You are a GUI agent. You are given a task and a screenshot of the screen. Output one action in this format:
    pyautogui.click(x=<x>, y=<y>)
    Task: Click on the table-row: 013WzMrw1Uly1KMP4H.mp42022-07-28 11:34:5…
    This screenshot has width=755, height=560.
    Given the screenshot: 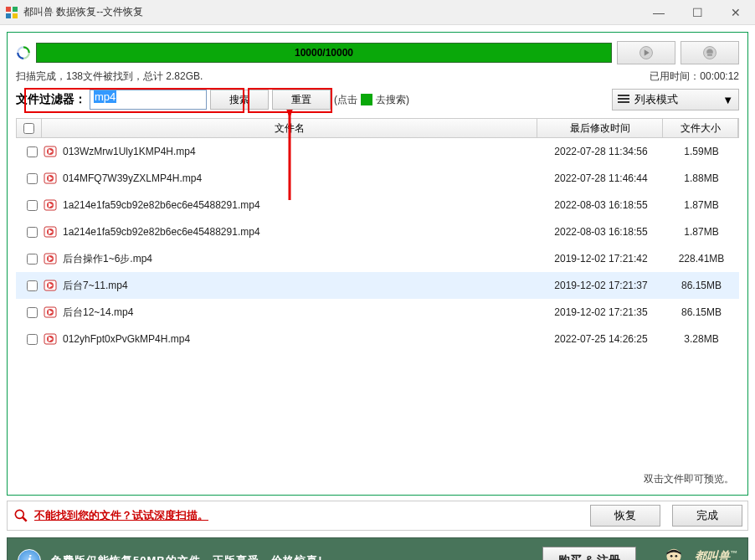 What is the action you would take?
    pyautogui.click(x=378, y=152)
    